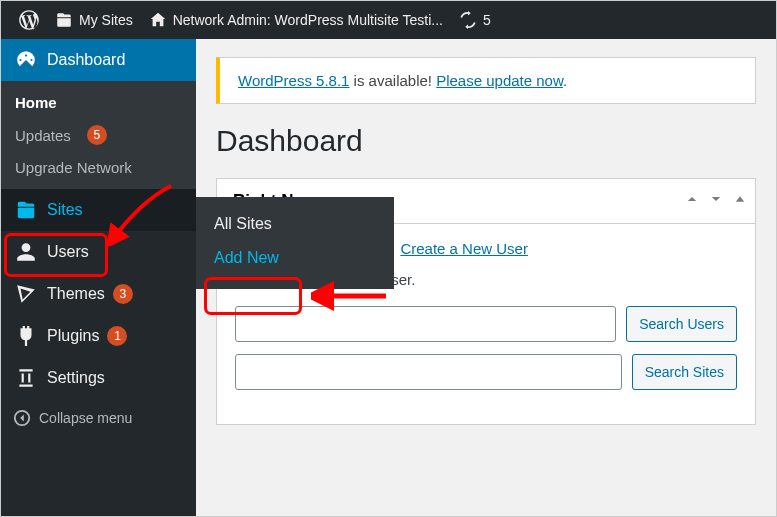 This screenshot has width=777, height=517. I want to click on settings-icon, so click(26, 378).